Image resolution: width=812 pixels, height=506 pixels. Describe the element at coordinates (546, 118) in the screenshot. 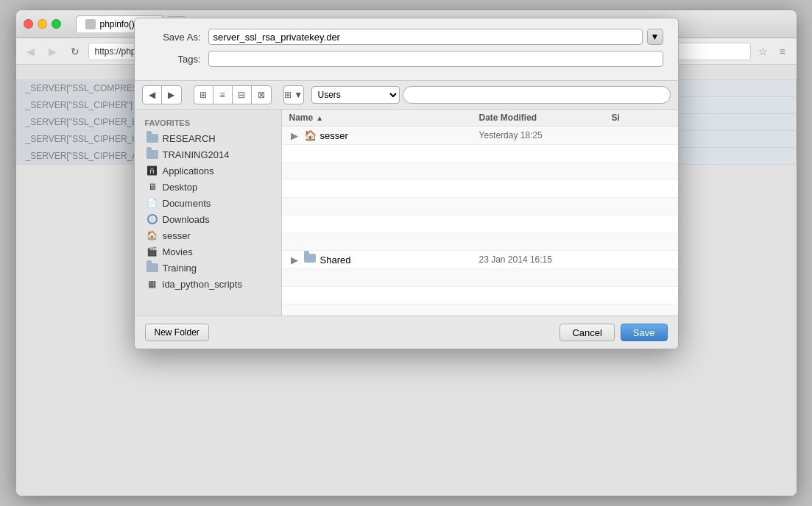

I see `date-column-header: Date Modified` at that location.